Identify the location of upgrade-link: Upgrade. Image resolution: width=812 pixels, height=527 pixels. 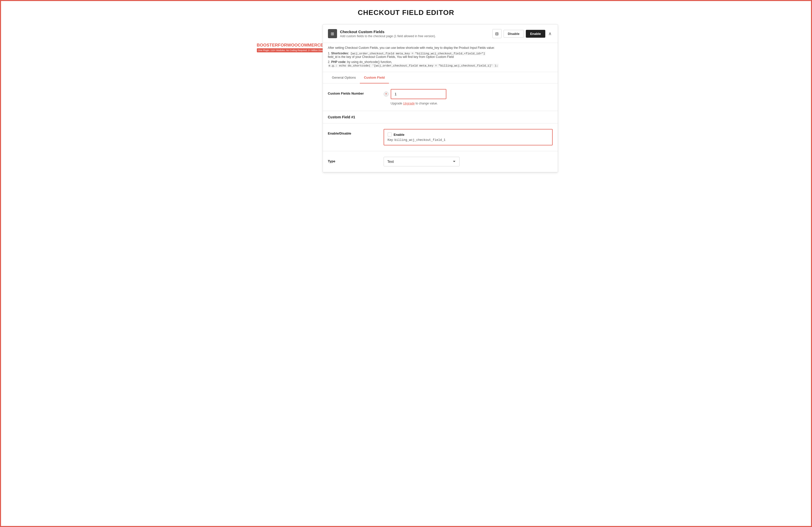
(409, 104).